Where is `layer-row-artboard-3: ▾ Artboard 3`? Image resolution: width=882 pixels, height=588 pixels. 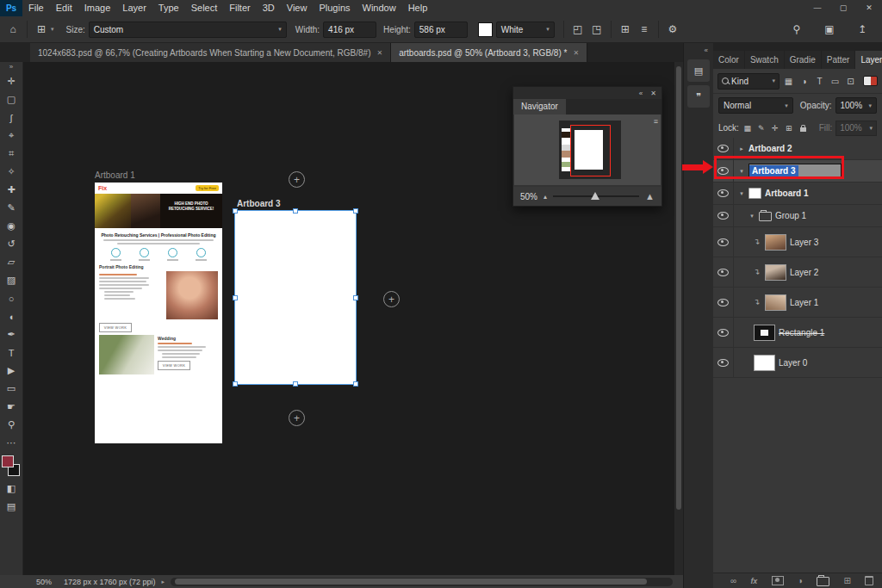 layer-row-artboard-3: ▾ Artboard 3 is located at coordinates (798, 171).